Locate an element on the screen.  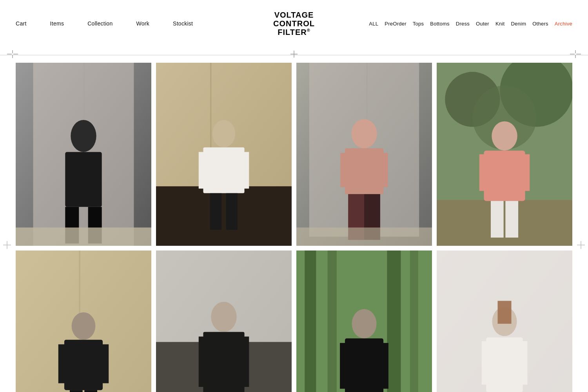
header: Cart Items Collection Work Stockist VOLT… is located at coordinates (294, 24).